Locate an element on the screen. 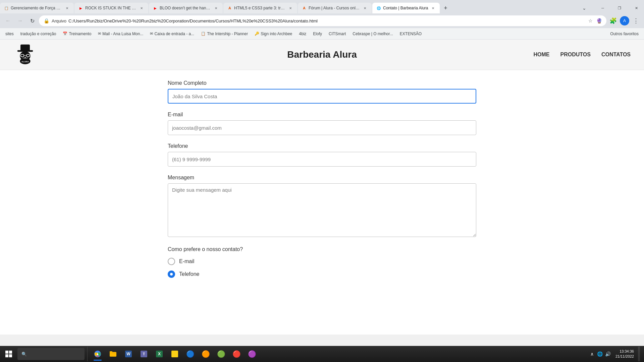  restore-button: ❐ is located at coordinates (620, 8).